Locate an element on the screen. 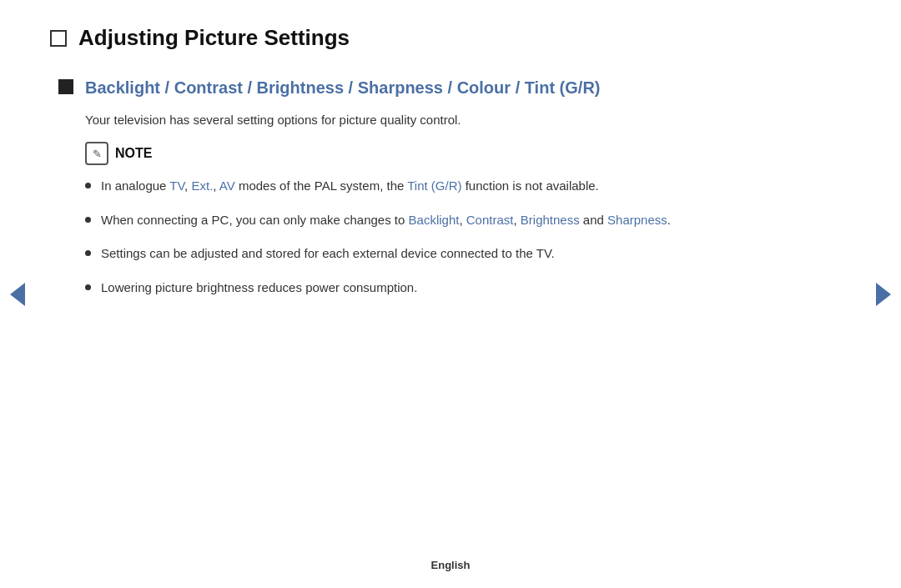 This screenshot has width=901, height=588. section-title: Backlight / Contrast / Brightness / Shar… is located at coordinates (342, 88).